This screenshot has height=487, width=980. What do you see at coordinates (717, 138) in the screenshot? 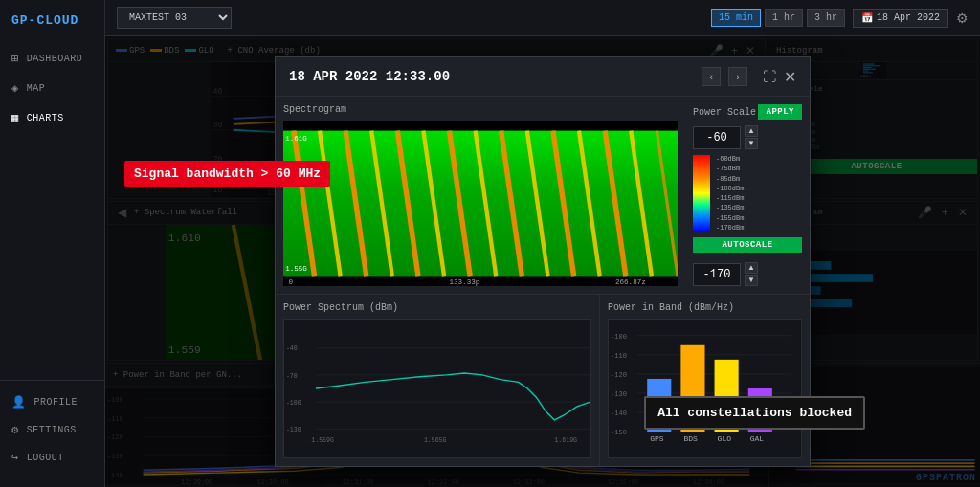
I see `top-power-value` at bounding box center [717, 138].